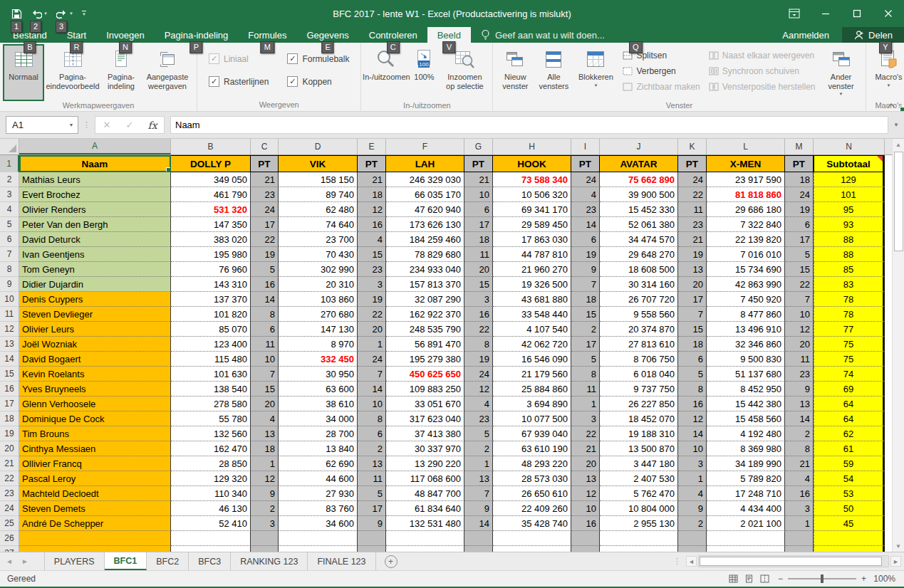 Image resolution: width=904 pixels, height=588 pixels. I want to click on cell-G9: 15, so click(479, 285).